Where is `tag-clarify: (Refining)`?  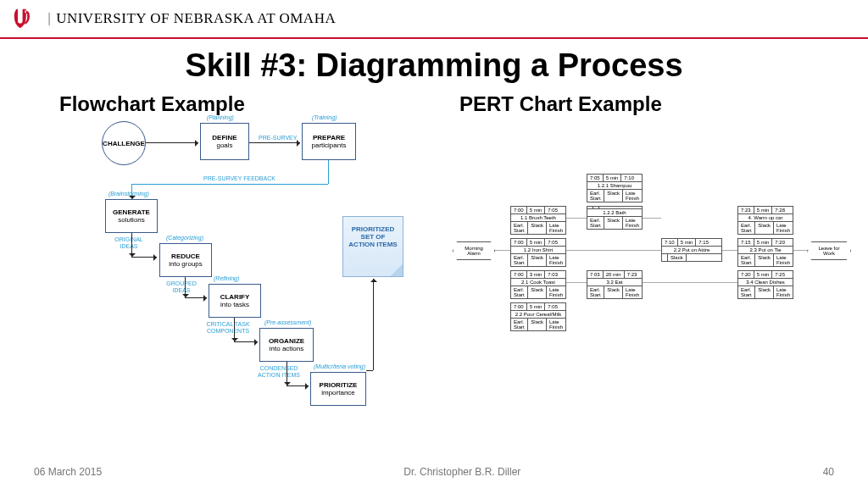 tag-clarify: (Refining) is located at coordinates (226, 278).